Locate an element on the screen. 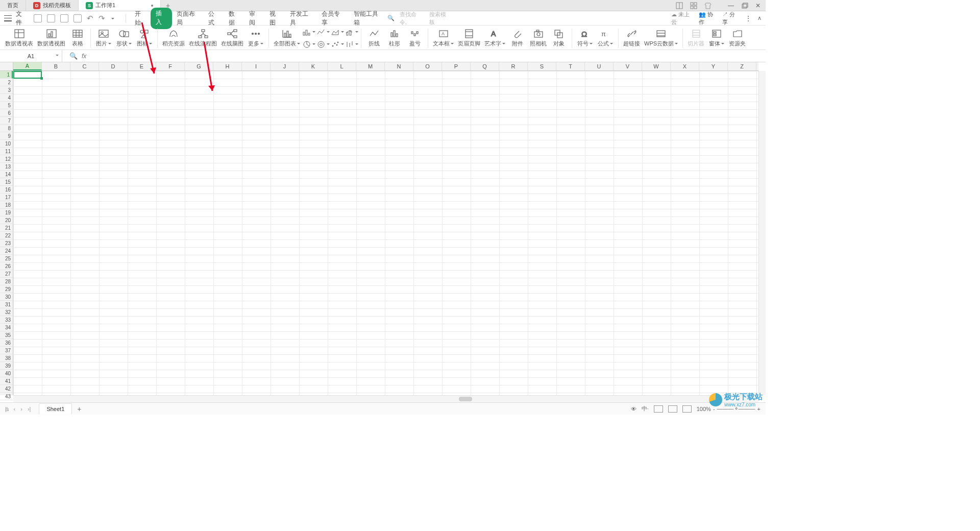 The image size is (980, 531). row-header: 11 is located at coordinates (6, 151).